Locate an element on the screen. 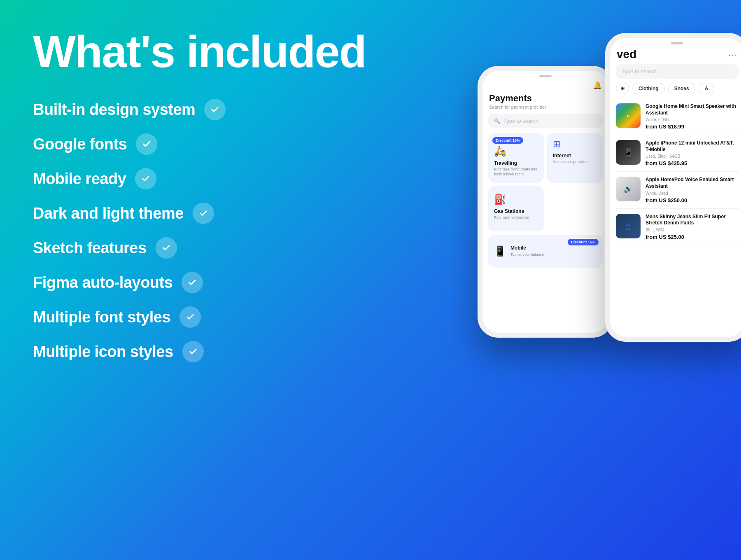 This screenshot has width=741, height=560. product-name-iphone: Apple iPhone 12 mini Unlocked AT&T, T-Mo… is located at coordinates (692, 147).